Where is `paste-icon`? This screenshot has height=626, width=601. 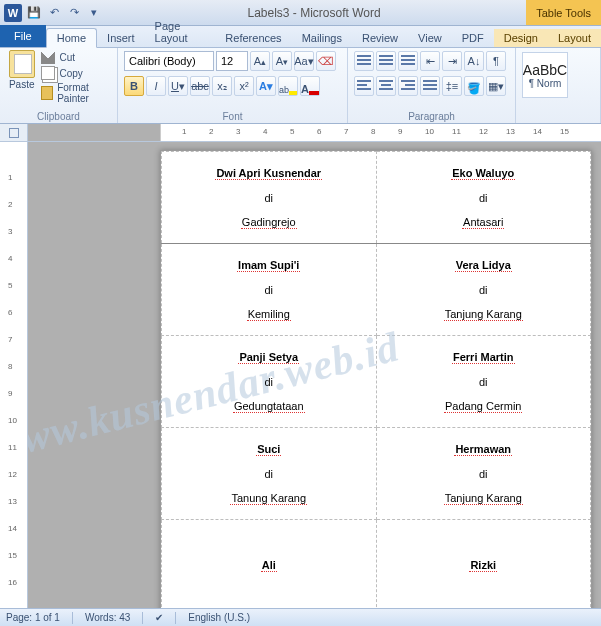
paste-icon is located at coordinates (22, 64).